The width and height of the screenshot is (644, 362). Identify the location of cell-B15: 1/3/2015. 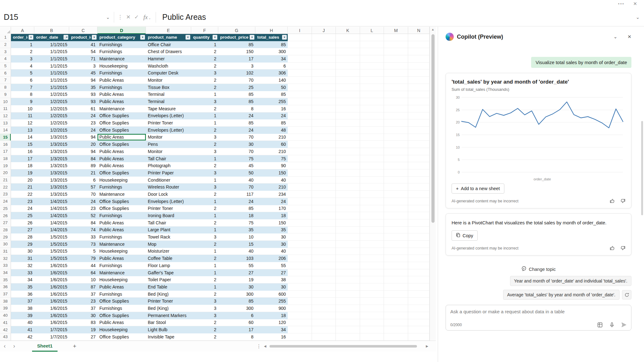
(52, 138).